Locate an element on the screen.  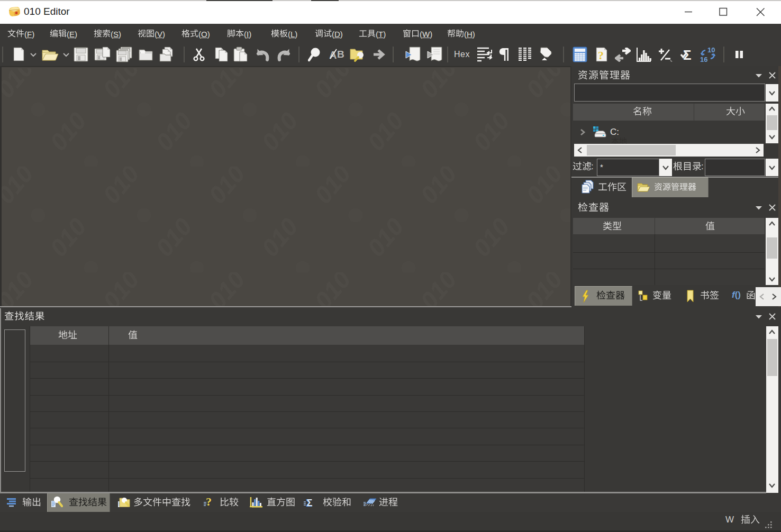
svg-text: 10 is located at coordinates (711, 50).